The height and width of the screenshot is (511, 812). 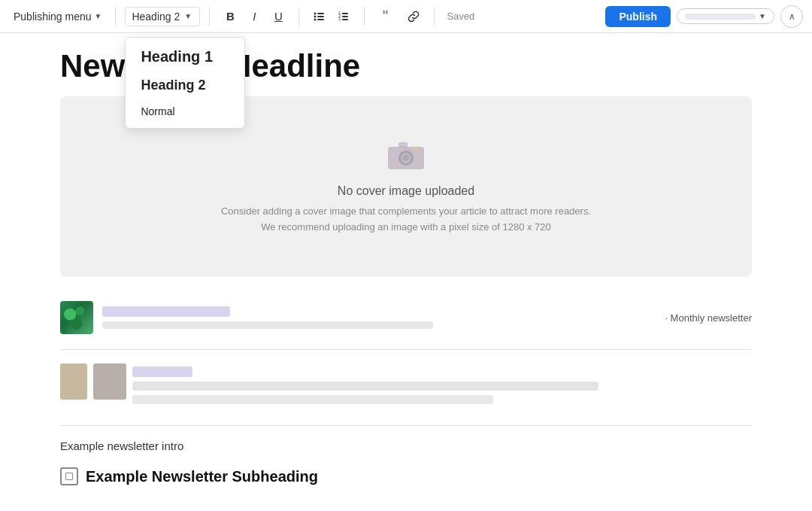 What do you see at coordinates (385, 17) in the screenshot?
I see `blockquote-button: "` at bounding box center [385, 17].